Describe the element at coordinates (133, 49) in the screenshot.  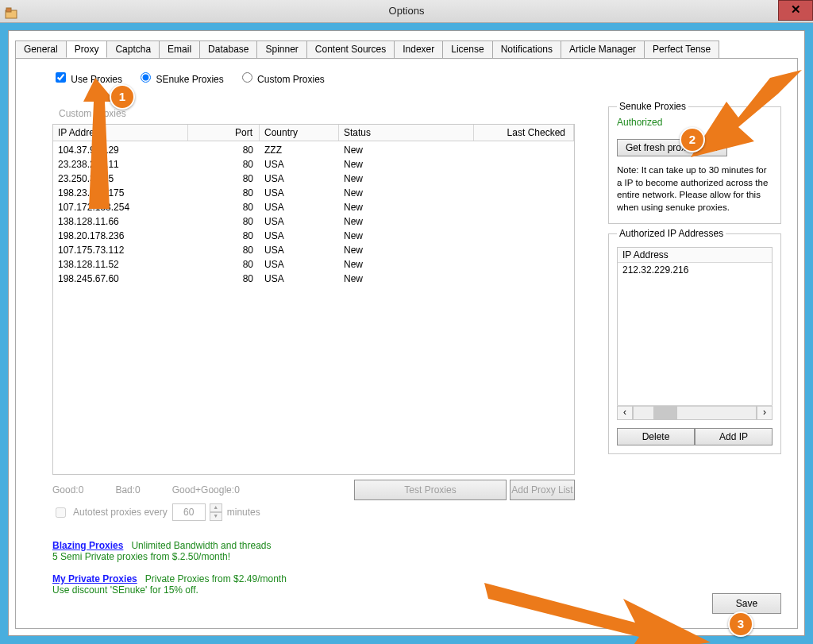
I see `tab-captcha: Captcha` at that location.